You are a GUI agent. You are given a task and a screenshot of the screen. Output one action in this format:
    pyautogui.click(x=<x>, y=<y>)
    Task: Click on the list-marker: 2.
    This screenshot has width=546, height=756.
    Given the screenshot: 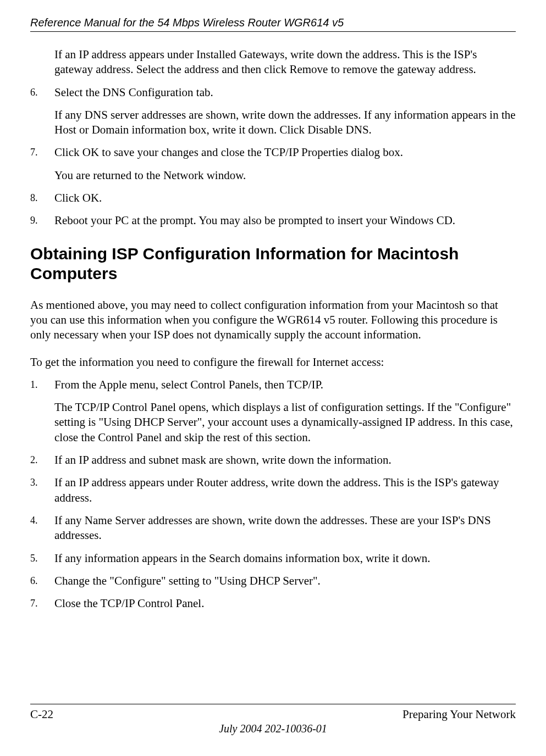 What is the action you would take?
    pyautogui.click(x=42, y=460)
    